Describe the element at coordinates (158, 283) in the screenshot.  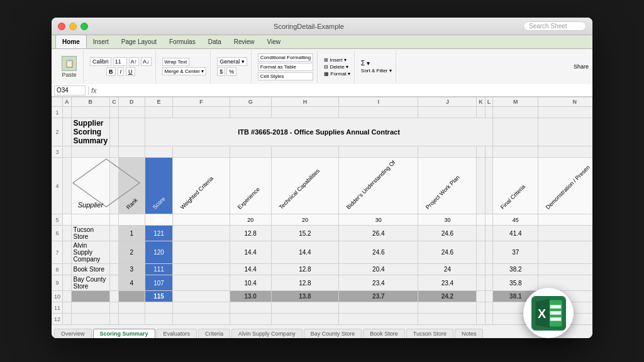
I see `score-baycounty: 107` at that location.